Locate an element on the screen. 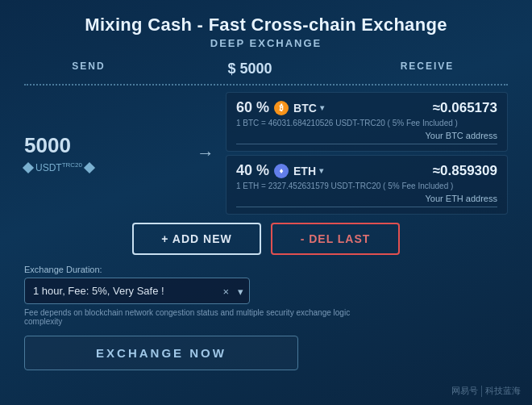 The image size is (532, 405). btc-address-row: Your BTC address is located at coordinates (367, 136).